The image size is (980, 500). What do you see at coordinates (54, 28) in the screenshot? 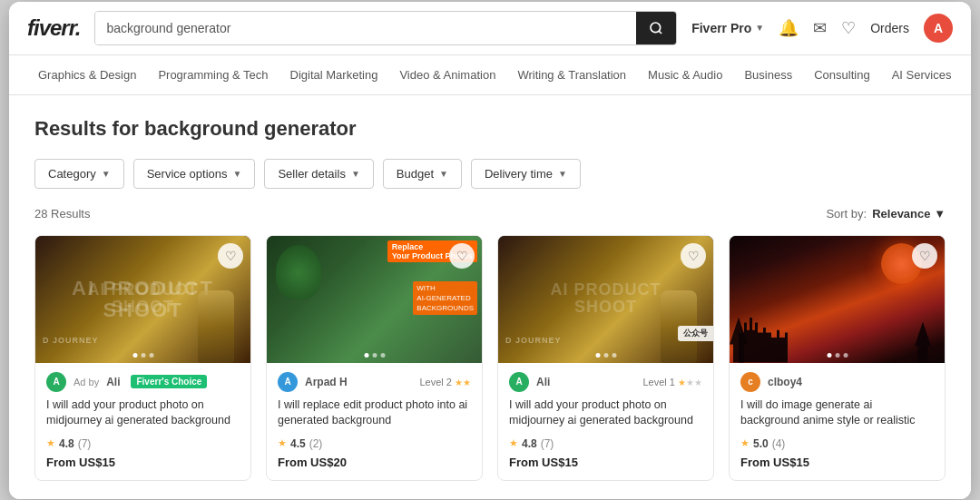
I see `logo: fiverr.` at bounding box center [54, 28].